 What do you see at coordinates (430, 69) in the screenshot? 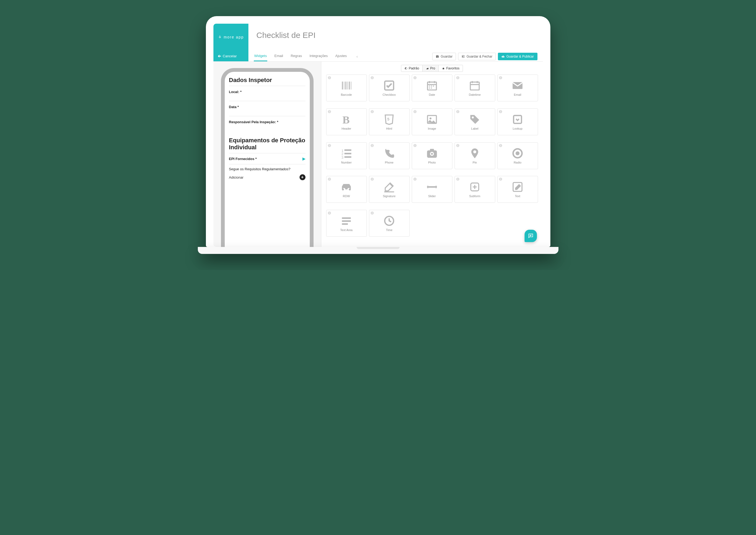
I see `tab-pro: Pro` at bounding box center [430, 69].